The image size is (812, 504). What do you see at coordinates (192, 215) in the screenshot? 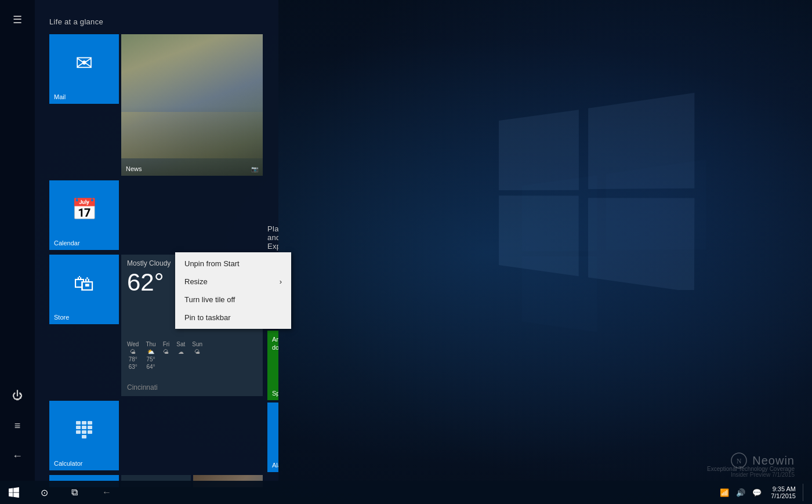
I see `news-spacer` at bounding box center [192, 215].